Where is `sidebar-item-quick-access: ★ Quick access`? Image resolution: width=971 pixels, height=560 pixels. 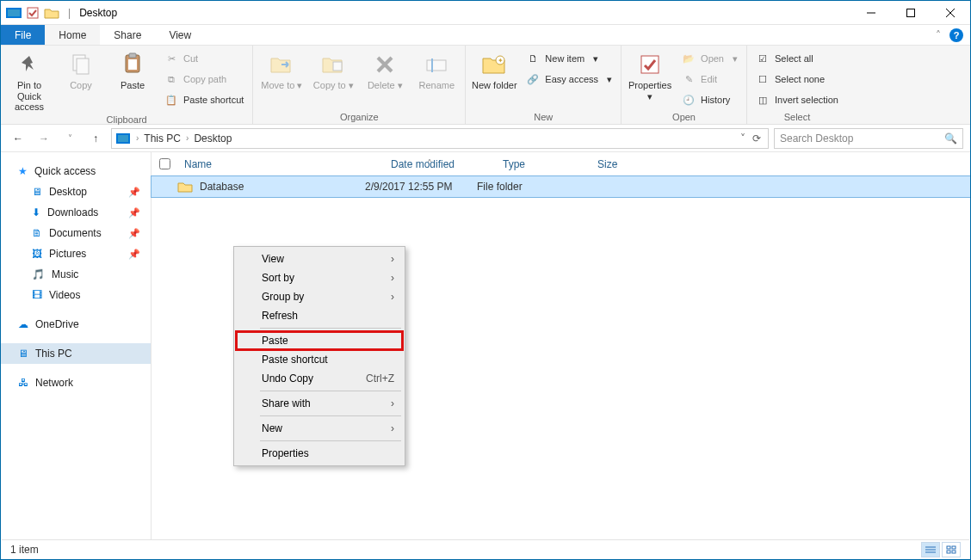
sidebar-item-quick-access: ★ Quick access is located at coordinates (76, 171).